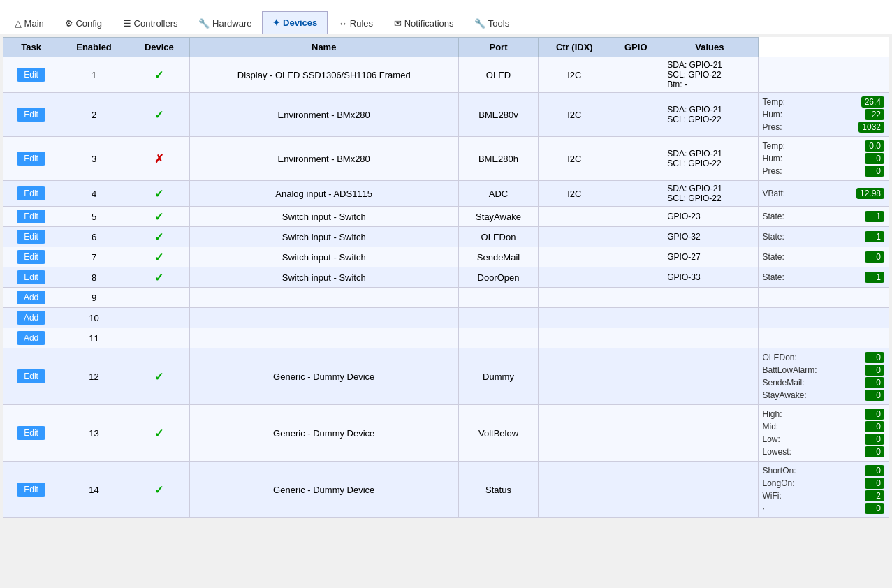 The image size is (892, 588). I want to click on table-row: Edit7✓Switch input - SwitchSendeMailGPIO…, so click(446, 257).